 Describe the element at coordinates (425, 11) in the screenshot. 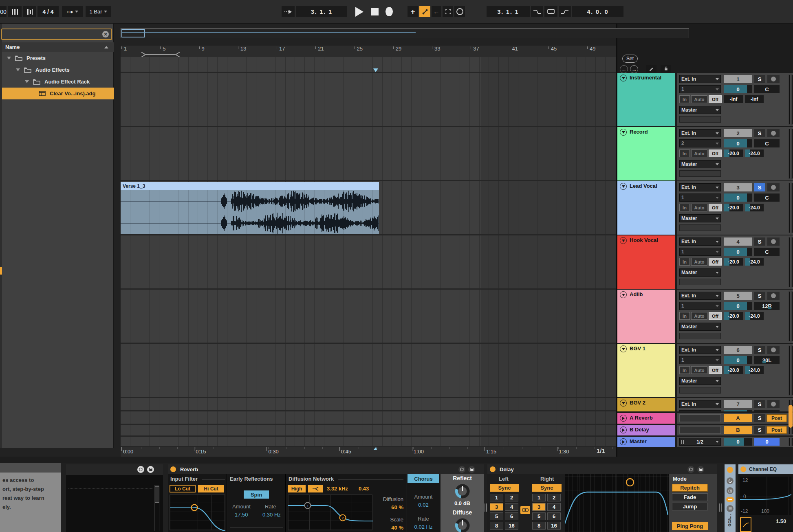

I see `automation-arm-button` at that location.